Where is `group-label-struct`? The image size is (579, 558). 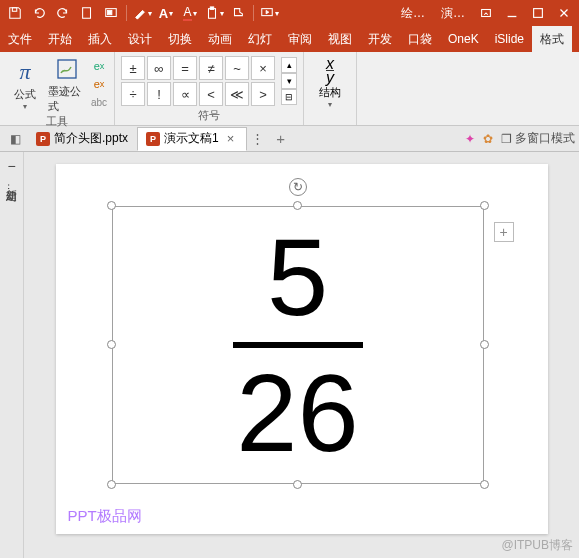
group-label-struct is located at coordinates (330, 118).